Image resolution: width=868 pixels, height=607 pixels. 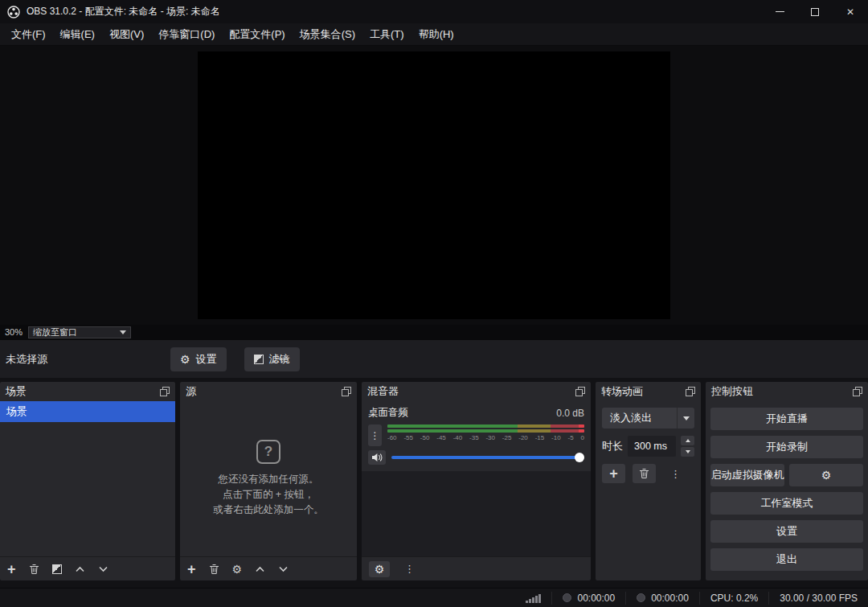 What do you see at coordinates (686, 418) in the screenshot?
I see `transition-select-arrow` at bounding box center [686, 418].